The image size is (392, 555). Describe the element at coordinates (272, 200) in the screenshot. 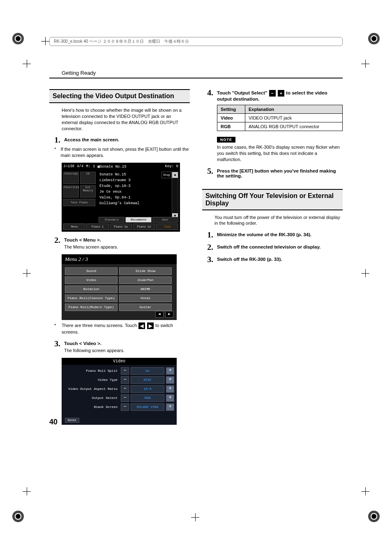

I see `section-heading-switching-off: Switching Off Your Television or Externa…` at that location.